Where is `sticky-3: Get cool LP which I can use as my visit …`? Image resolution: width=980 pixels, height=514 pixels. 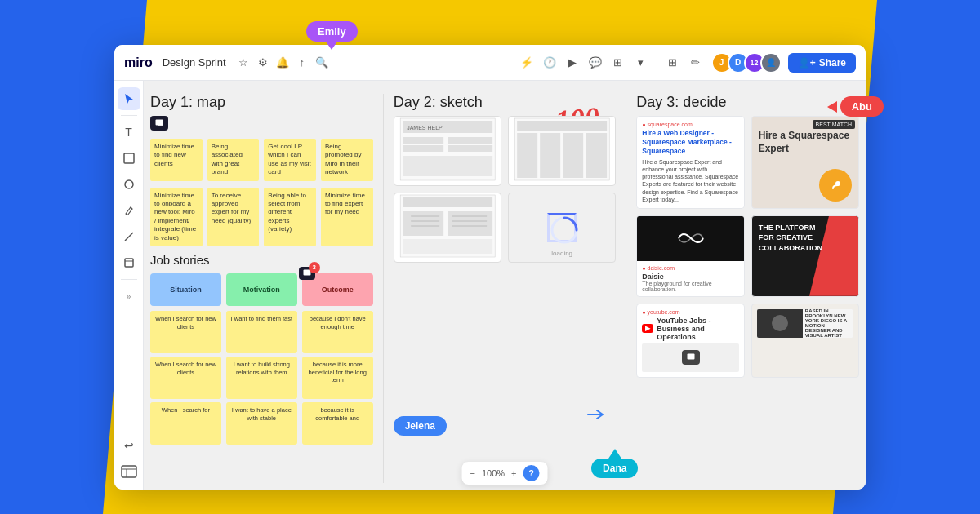
sticky-3: Get cool LP which I can use as my visit … is located at coordinates (290, 160).